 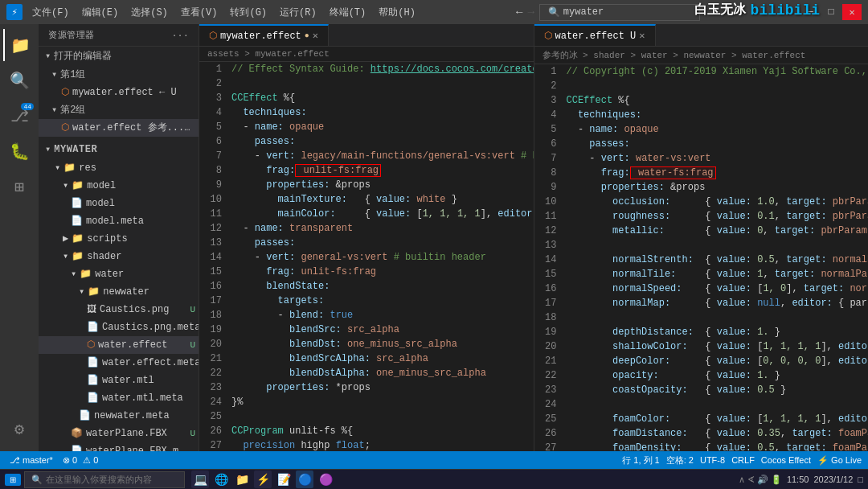 What do you see at coordinates (93, 292) in the screenshot?
I see `folder-icon6: 📁` at bounding box center [93, 292].